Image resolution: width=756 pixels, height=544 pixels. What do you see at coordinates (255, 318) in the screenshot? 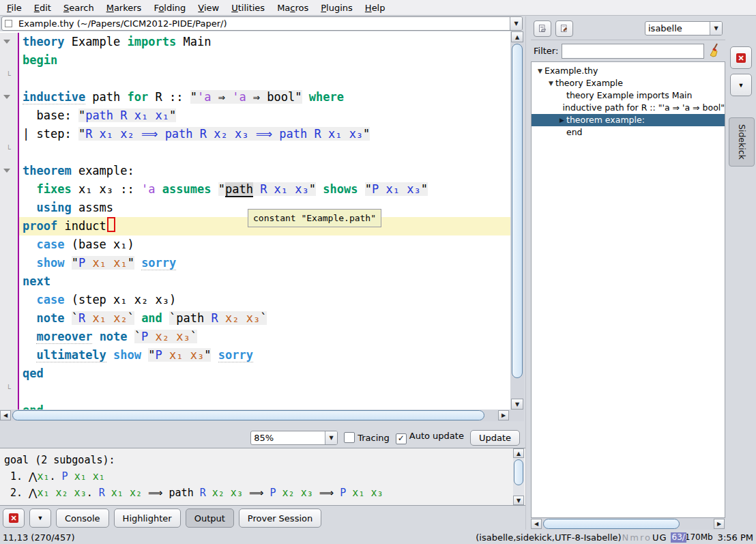
I see `editor-line-16: note `R x₁ x₂` and `path R x₂ x₃`` at bounding box center [255, 318].